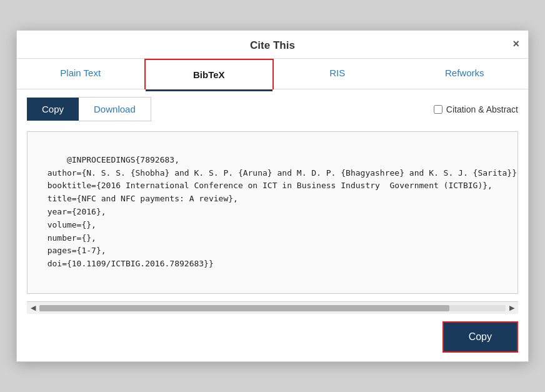 This screenshot has width=545, height=392. Describe the element at coordinates (272, 74) in the screenshot. I see `tabs-row: Plain Text BibTeX RIS Refworks` at that location.